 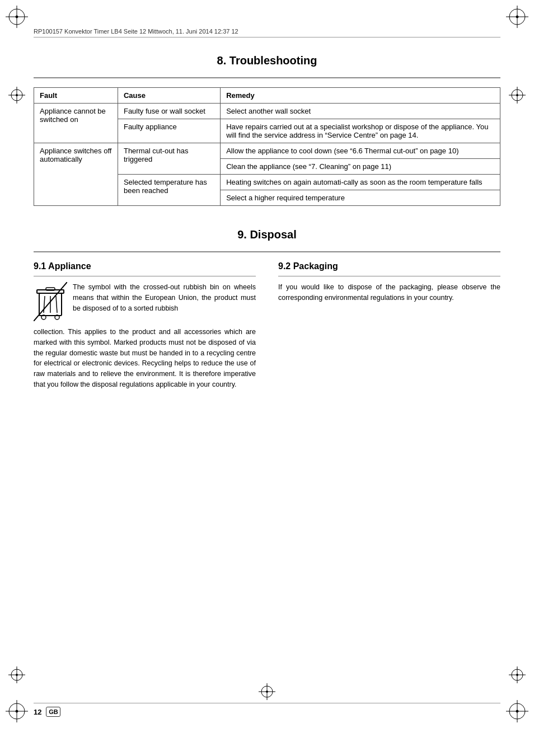 I want to click on col-packaging: 9.2 Packaging If you would like to dispo…, so click(x=390, y=326).